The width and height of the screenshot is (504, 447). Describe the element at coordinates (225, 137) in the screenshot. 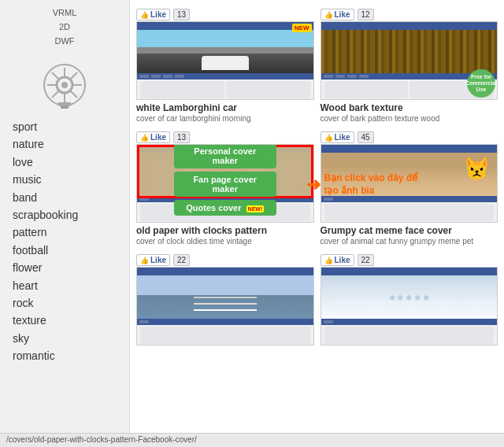

I see `like-bar-oldpaper: 👍 Like 13` at that location.